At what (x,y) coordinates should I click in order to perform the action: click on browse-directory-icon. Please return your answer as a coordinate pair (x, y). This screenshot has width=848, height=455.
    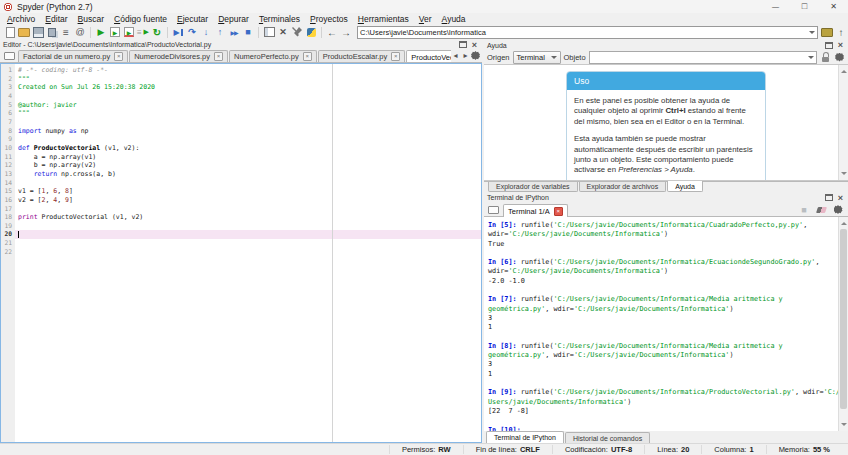
    Looking at the image, I should click on (827, 32).